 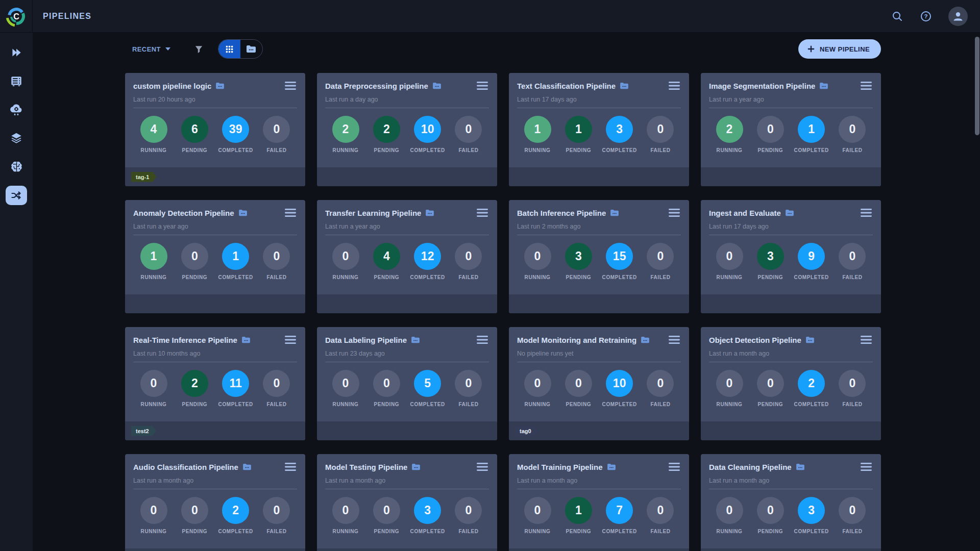 What do you see at coordinates (16, 167) in the screenshot?
I see `sidebar-item-models` at bounding box center [16, 167].